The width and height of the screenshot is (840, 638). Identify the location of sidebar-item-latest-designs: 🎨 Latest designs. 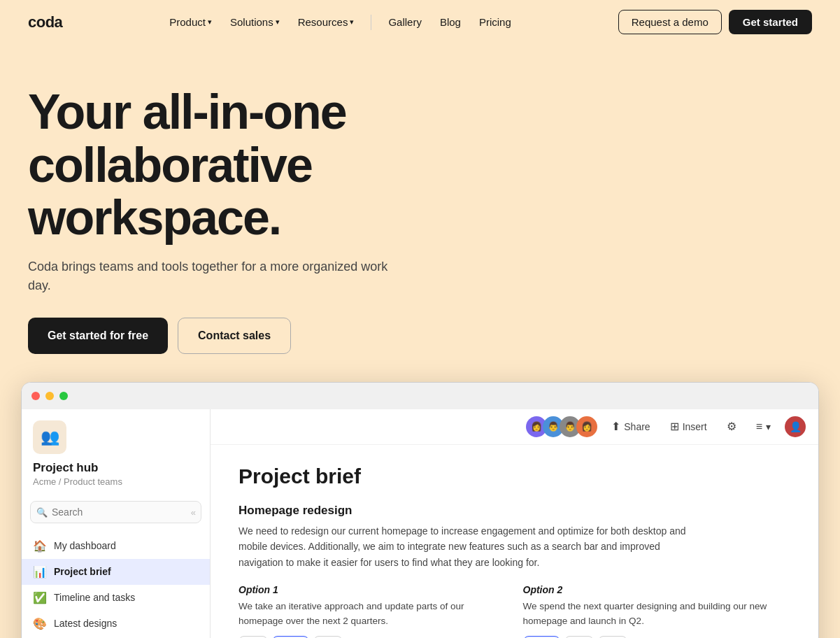
(116, 624).